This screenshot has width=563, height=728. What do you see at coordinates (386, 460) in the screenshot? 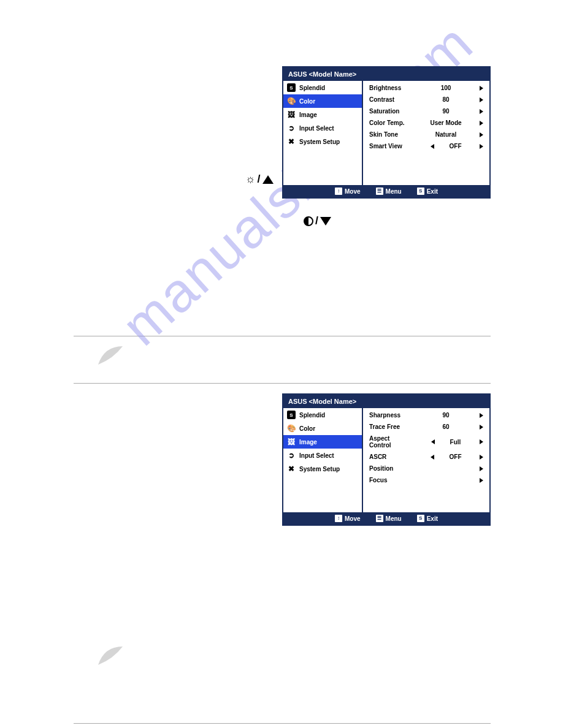
I see `osd-menu-image: ASUS <Model Name> SSplendid 🎨Color 🖼Imag…` at bounding box center [386, 460].